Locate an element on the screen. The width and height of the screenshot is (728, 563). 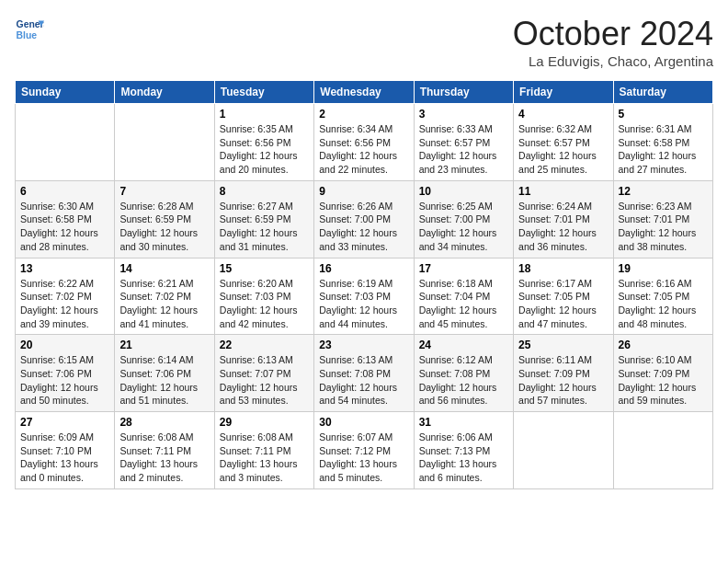
day-content: Sunrise: 6:13 AM Sunset: 7:07 PM Dayligh… is located at coordinates (265, 381).